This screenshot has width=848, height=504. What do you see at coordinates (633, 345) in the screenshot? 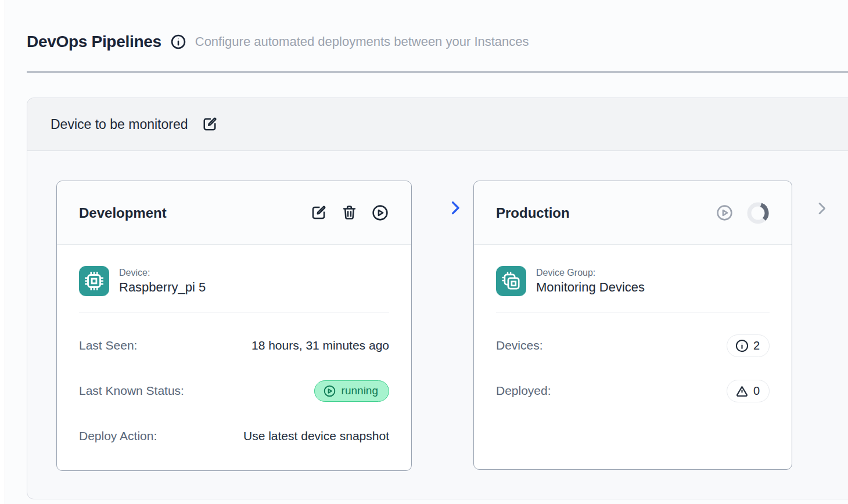
I see `devices-row: Devices: 2` at bounding box center [633, 345].